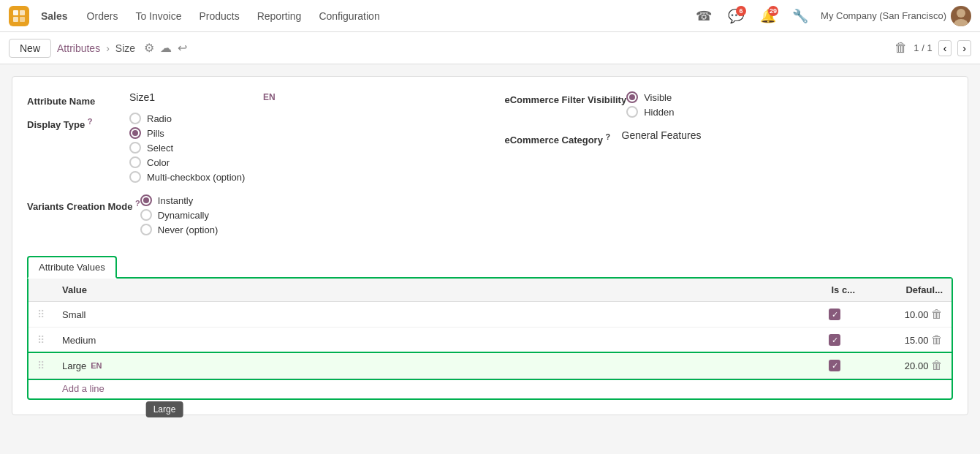 The width and height of the screenshot is (980, 454). Describe the element at coordinates (835, 314) in the screenshot. I see `isc-checkbox-small` at that location.